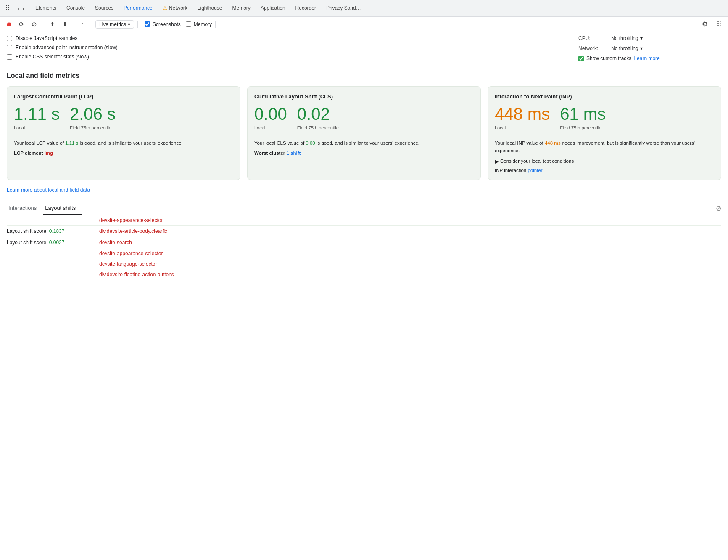 This screenshot has height=560, width=728. Describe the element at coordinates (627, 48) in the screenshot. I see `network-select: No throttling ▾` at that location.